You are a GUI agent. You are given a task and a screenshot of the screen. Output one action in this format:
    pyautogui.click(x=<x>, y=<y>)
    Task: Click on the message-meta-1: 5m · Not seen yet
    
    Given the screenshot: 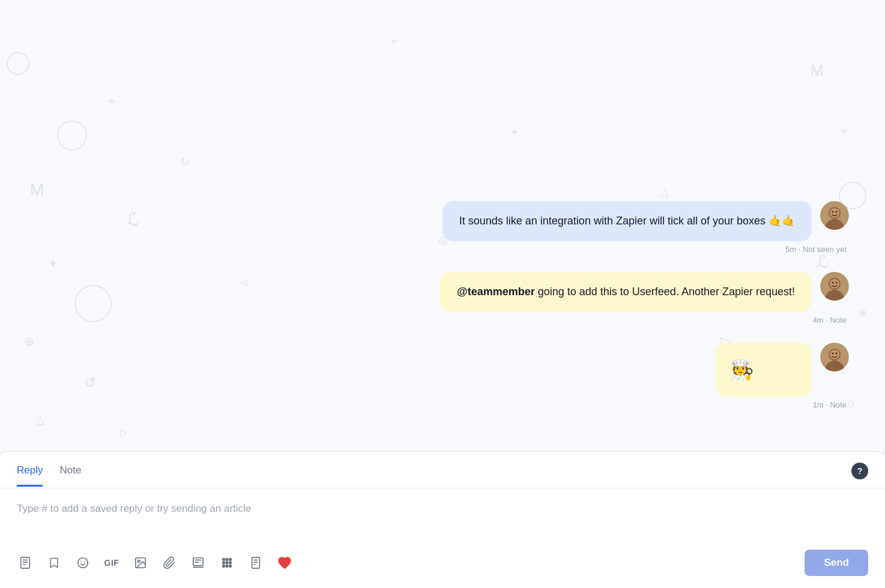 What is the action you would take?
    pyautogui.click(x=817, y=250)
    